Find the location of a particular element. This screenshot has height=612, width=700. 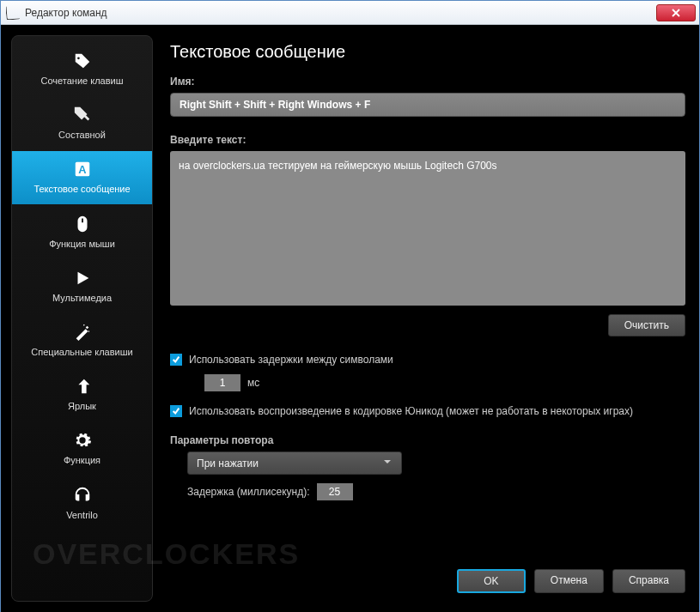

window-title: Редактор команд is located at coordinates (340, 13).